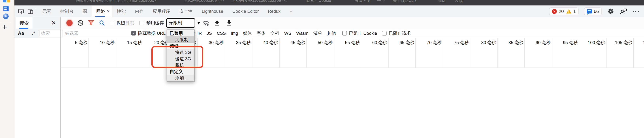  I want to click on resource-filter-pill: 其他, so click(332, 33).